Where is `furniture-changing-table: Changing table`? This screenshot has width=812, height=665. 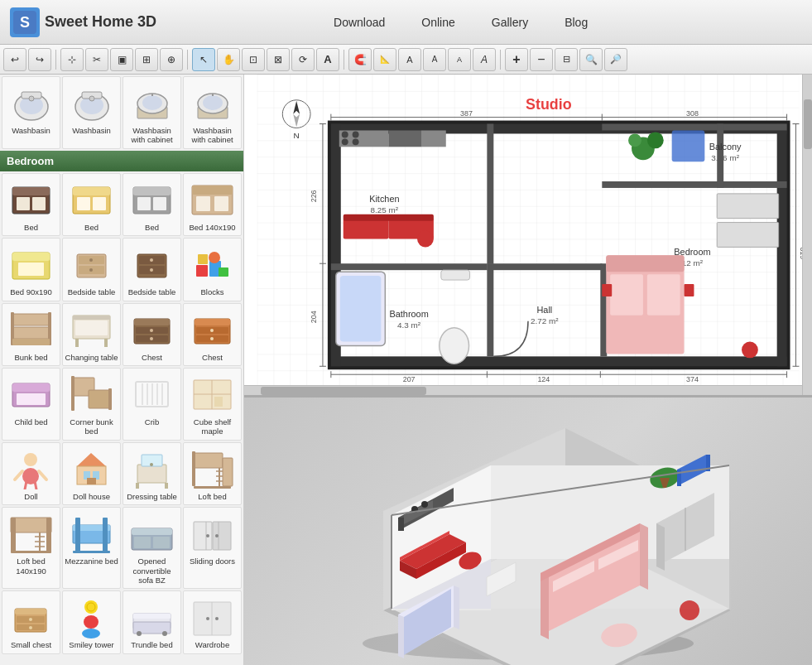 furniture-changing-table: Changing table is located at coordinates (91, 335).